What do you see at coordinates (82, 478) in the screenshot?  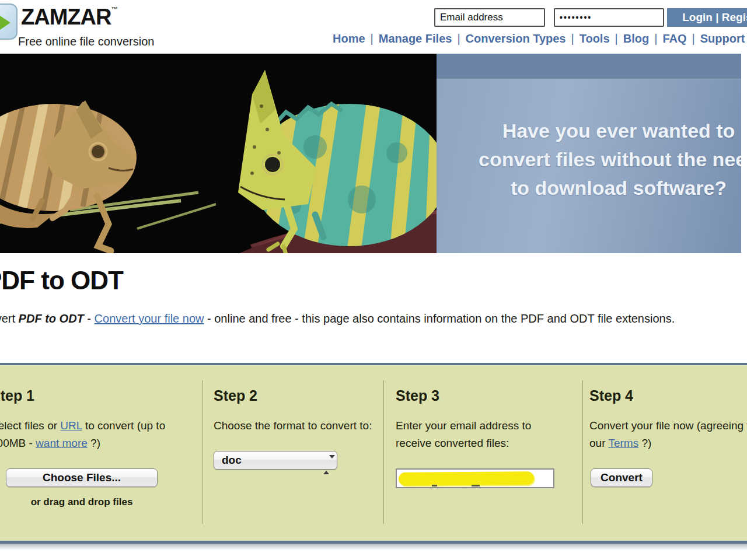 I see `choose-files-button: Choose Files...` at bounding box center [82, 478].